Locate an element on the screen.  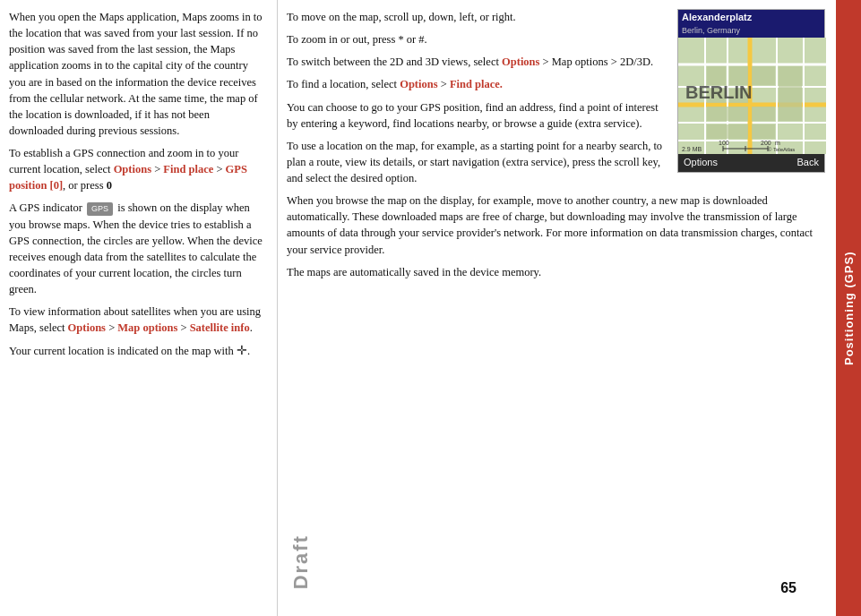
map-container: Alexanderplatz Berlin, Germany is located at coordinates (751, 91).